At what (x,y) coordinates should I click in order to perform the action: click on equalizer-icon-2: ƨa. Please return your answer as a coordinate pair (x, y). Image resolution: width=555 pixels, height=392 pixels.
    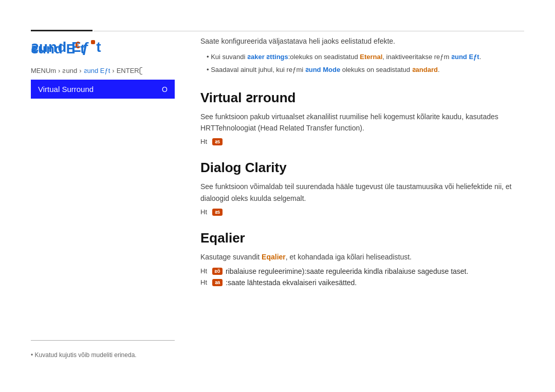
    Looking at the image, I should click on (217, 283).